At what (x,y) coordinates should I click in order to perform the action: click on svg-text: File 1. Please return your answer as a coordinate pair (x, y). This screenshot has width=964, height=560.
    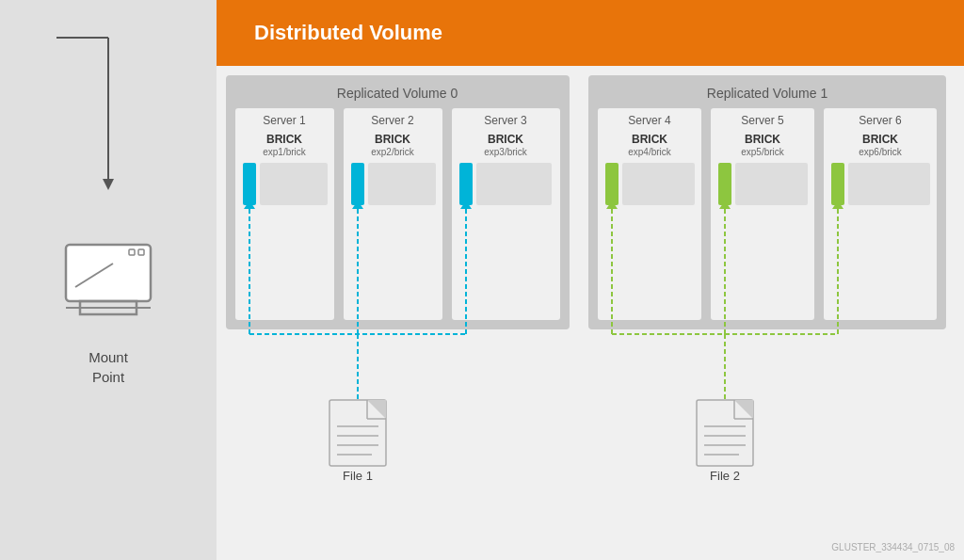
    Looking at the image, I should click on (358, 476).